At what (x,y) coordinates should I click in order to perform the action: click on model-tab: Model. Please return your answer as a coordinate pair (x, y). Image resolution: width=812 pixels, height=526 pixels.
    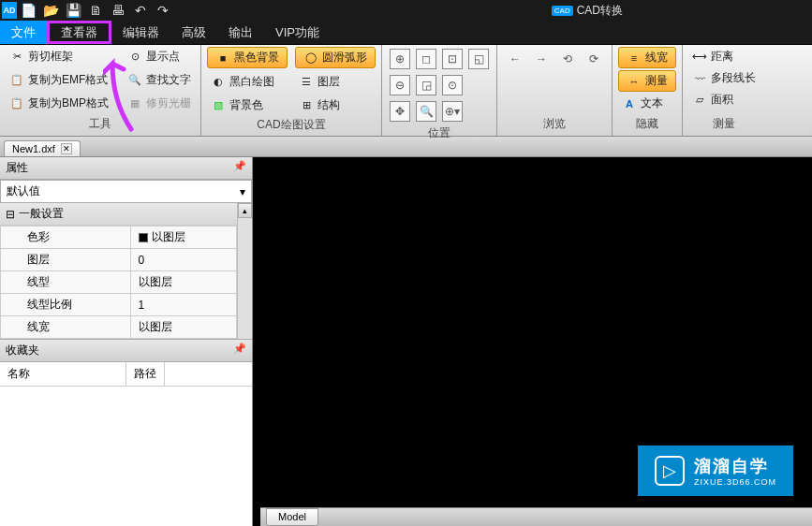
    Looking at the image, I should click on (292, 517).